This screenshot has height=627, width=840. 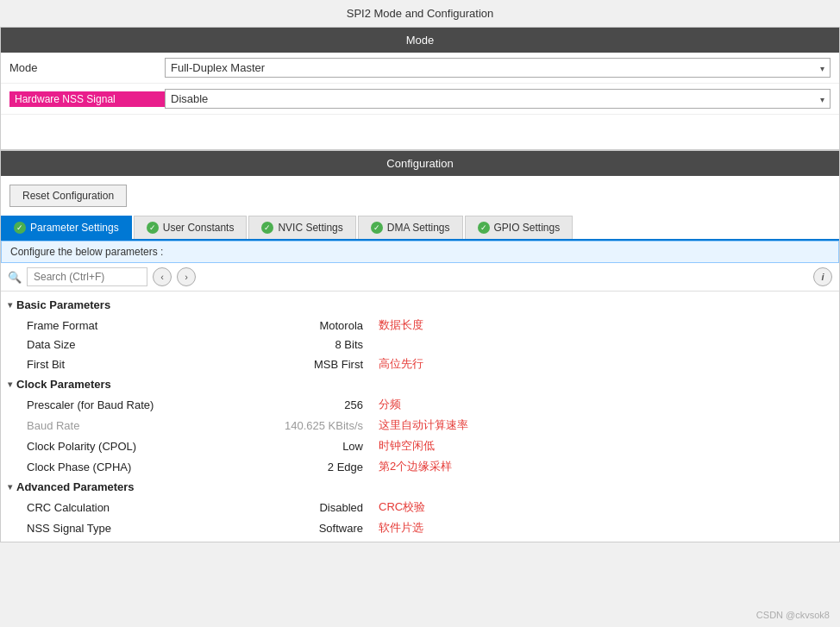 What do you see at coordinates (420, 252) in the screenshot?
I see `configure-bar: Configure the below parameters :` at bounding box center [420, 252].